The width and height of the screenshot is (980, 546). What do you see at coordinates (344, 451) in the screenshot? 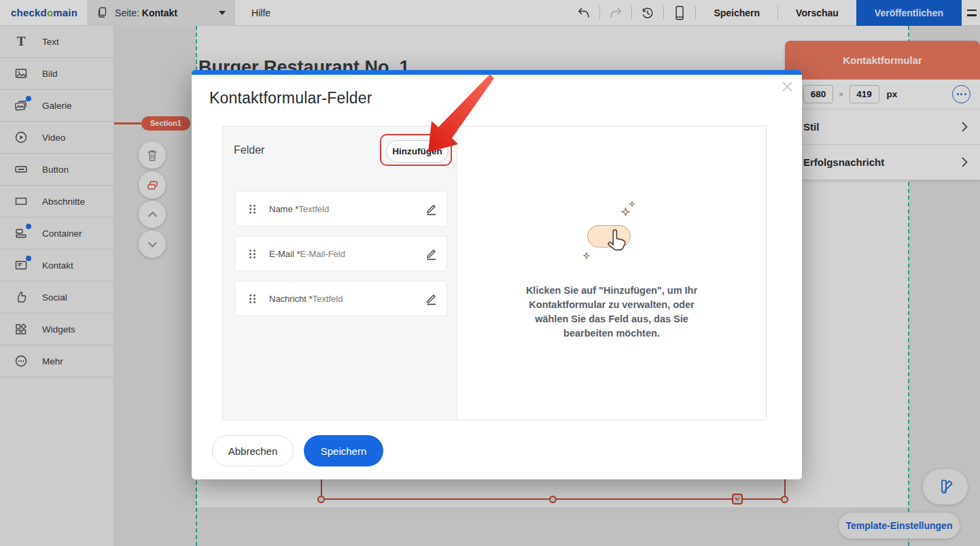
I see `modal-save-button: Speichern` at bounding box center [344, 451].